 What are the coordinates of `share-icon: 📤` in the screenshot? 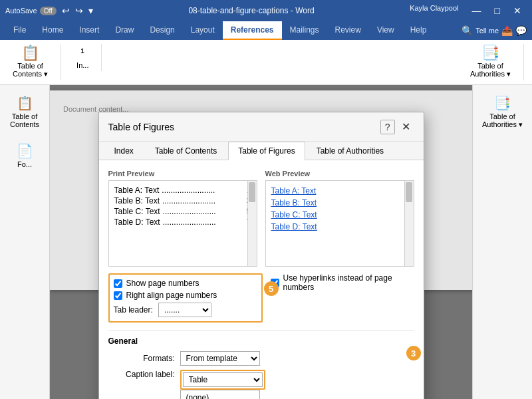 It's located at (507, 31).